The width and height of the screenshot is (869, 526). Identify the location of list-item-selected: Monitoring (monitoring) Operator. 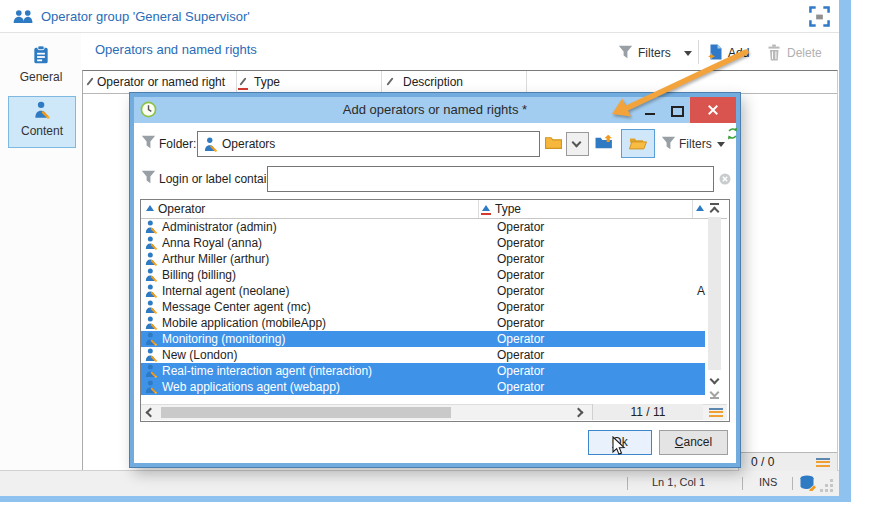
(423, 339).